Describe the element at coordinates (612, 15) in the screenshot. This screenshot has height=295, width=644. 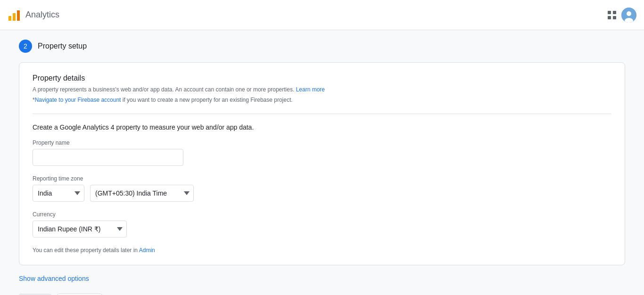
I see `grid-icon` at that location.